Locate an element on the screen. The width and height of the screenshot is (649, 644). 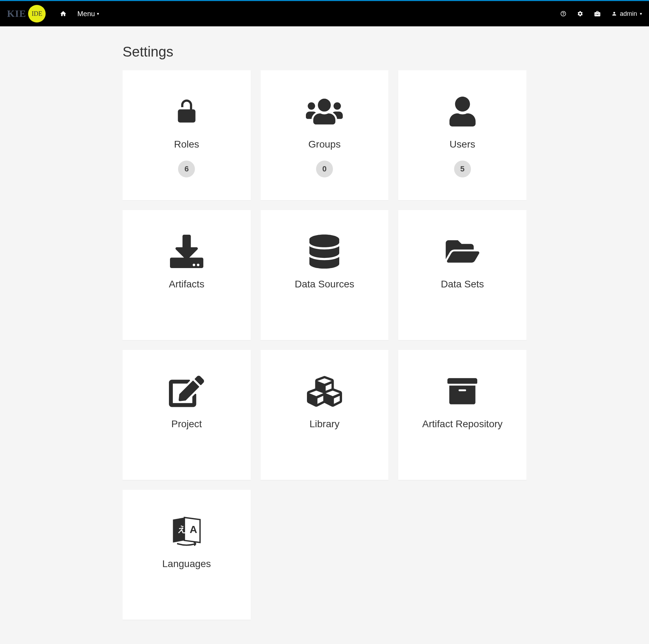
cubes-icon is located at coordinates (324, 391).